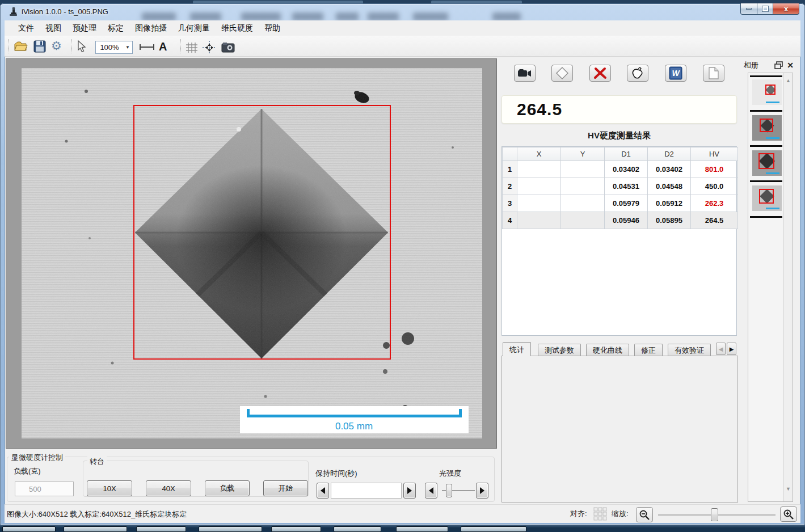 The image size is (805, 532). Describe the element at coordinates (482, 491) in the screenshot. I see `light-increase-button` at that location.